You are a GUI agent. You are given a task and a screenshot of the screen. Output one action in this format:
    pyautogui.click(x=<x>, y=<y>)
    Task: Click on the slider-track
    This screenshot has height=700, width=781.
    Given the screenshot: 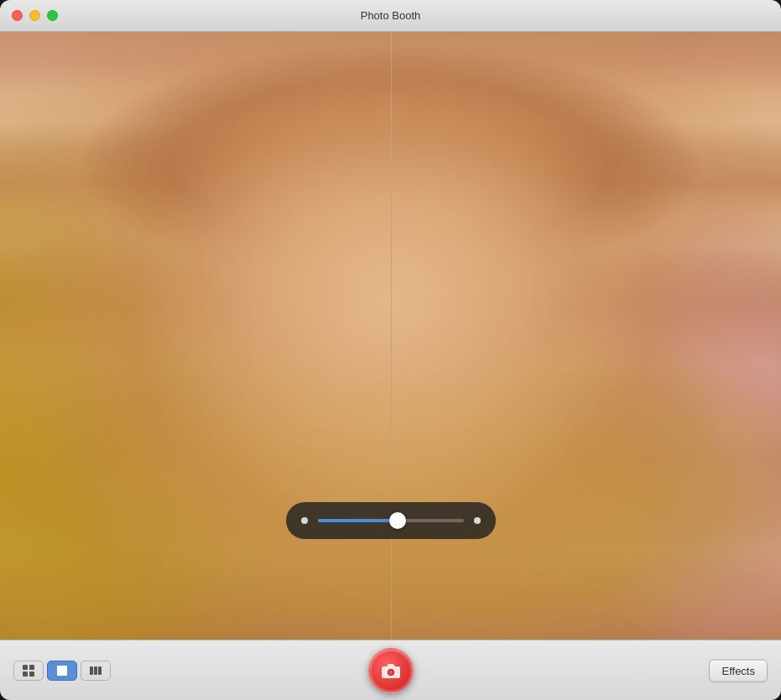 What is the action you would take?
    pyautogui.click(x=391, y=521)
    